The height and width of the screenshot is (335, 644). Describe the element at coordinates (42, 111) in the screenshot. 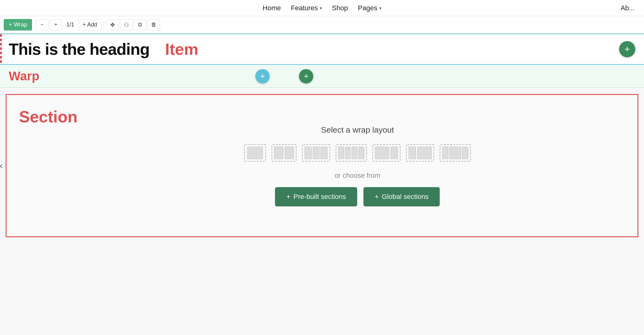

I see `section-label: Section` at that location.